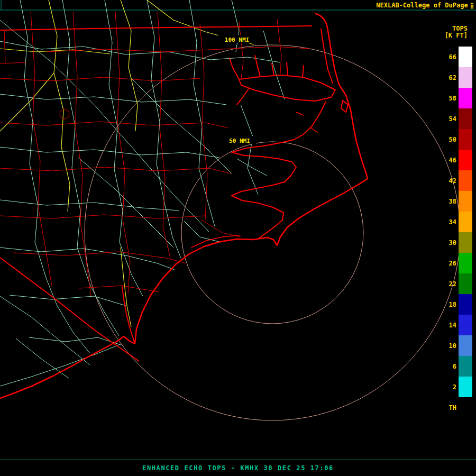 This screenshot has height=476, width=476. What do you see at coordinates (457, 325) in the screenshot?
I see `legend-entry: 14` at bounding box center [457, 325].